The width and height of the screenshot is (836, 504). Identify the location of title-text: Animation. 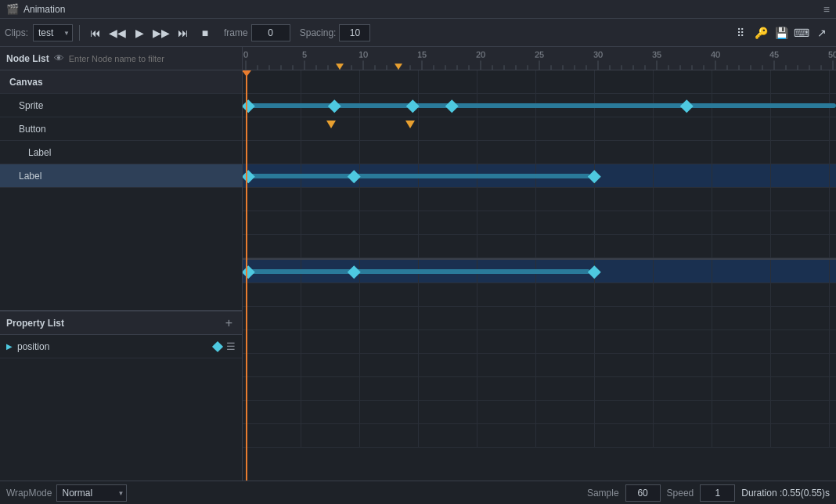
(44, 9).